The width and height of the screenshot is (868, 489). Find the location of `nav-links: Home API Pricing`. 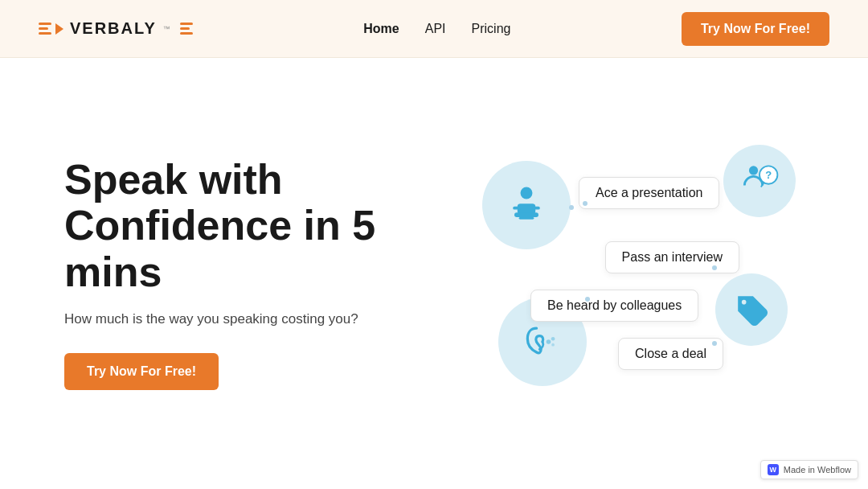

nav-links: Home API Pricing is located at coordinates (437, 29).